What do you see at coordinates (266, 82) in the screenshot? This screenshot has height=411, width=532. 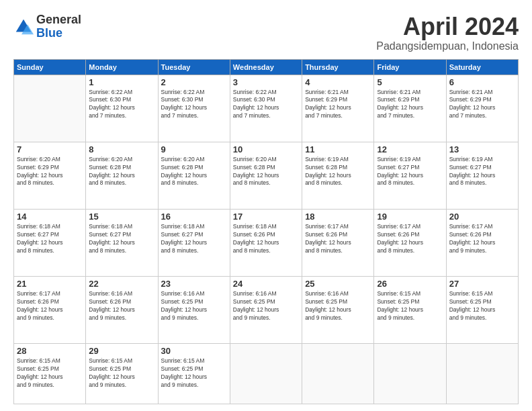 I see `day-number: 3` at bounding box center [266, 82].